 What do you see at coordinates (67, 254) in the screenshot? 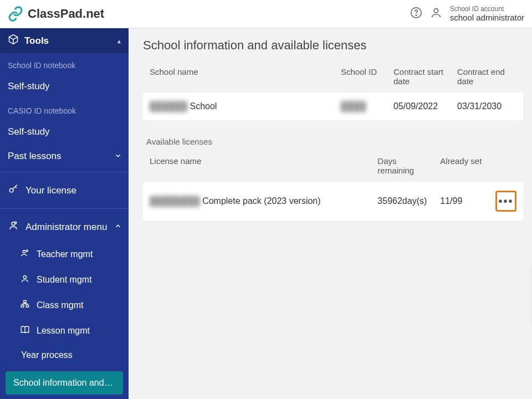
I see `sidebar-item-teachermgmt: Teacher mgmt` at bounding box center [67, 254].